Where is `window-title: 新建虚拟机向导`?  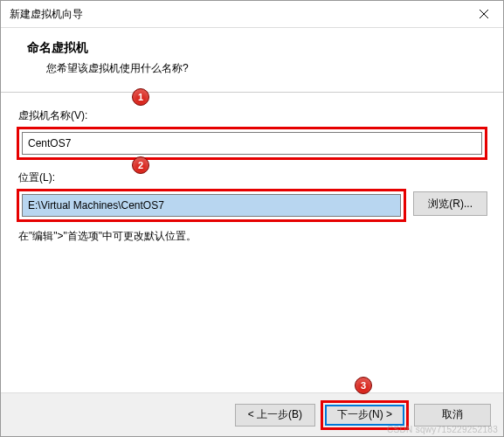
window-title: 新建虚拟机向导 is located at coordinates (46, 14).